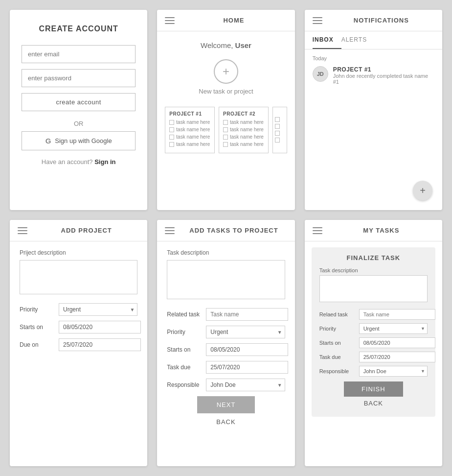  I want to click on responsible-row: Responsible John Doe Jane Doe ▼, so click(374, 371).